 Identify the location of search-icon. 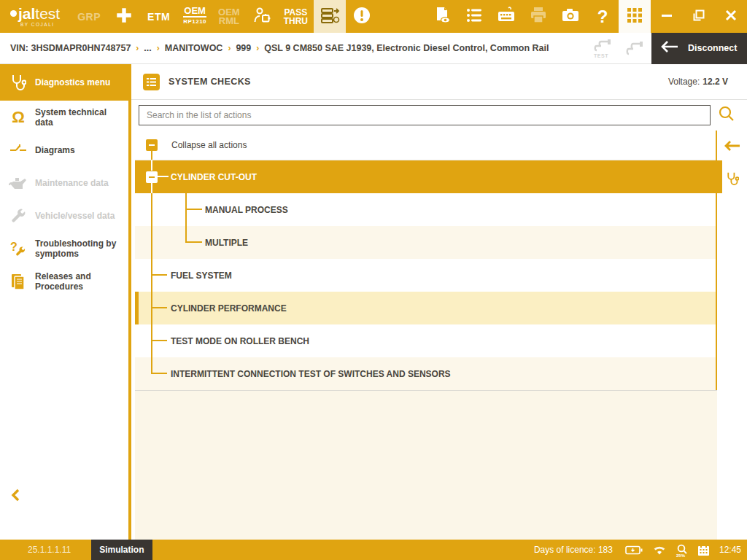
(727, 115).